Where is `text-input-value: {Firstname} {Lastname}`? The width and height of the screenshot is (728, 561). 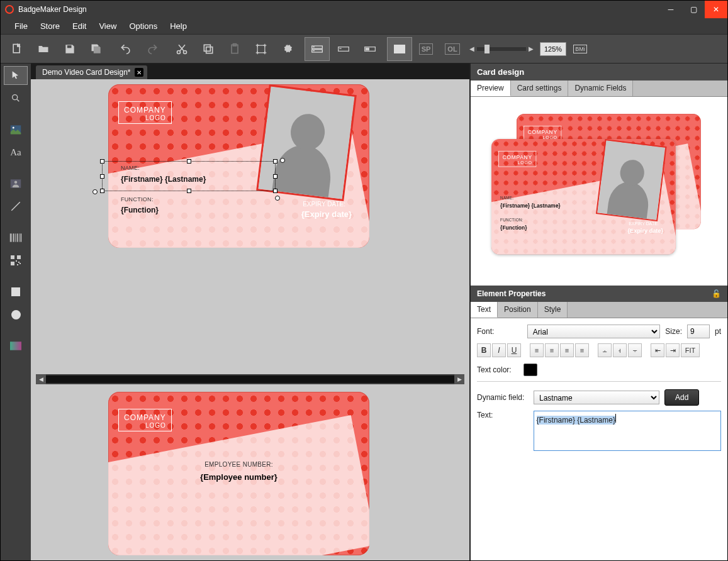 text-input-value: {Firstname} {Lastname} is located at coordinates (576, 420).